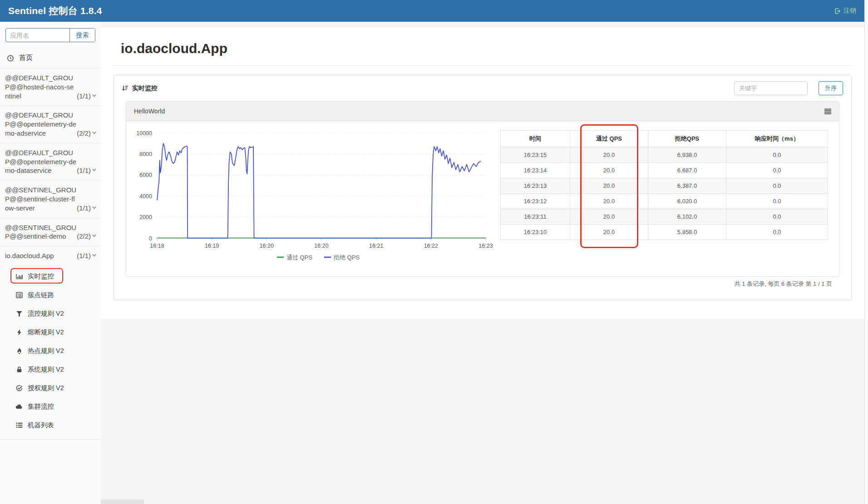 The height and width of the screenshot is (504, 868). Describe the element at coordinates (687, 201) in the screenshot. I see `table-cell: 6,020.0` at that location.